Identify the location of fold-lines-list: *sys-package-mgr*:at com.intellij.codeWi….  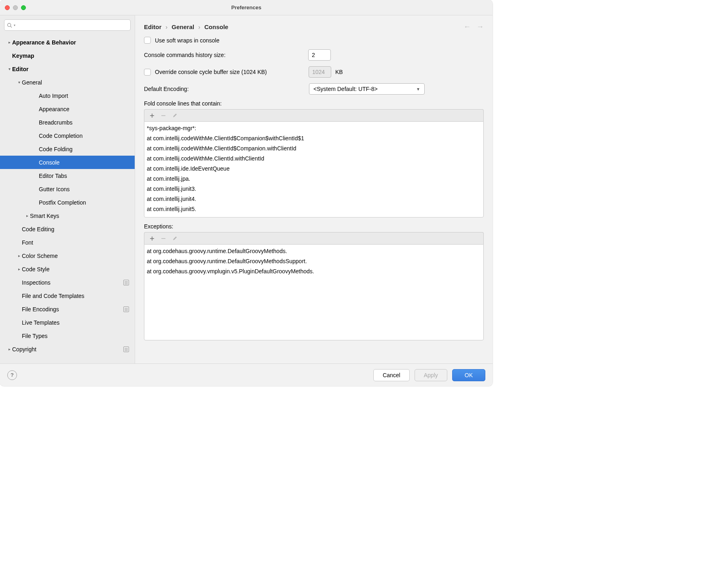
(314, 169).